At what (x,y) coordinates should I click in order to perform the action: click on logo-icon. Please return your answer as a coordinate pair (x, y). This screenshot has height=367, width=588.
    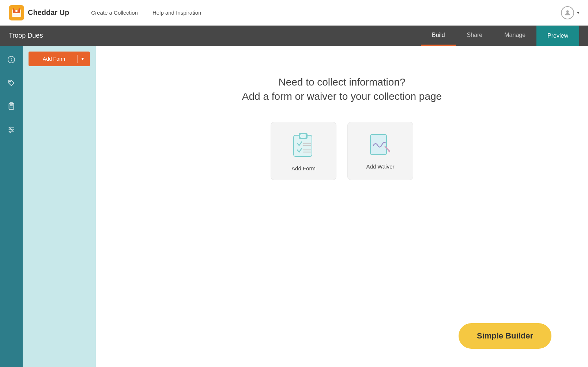
    Looking at the image, I should click on (16, 13).